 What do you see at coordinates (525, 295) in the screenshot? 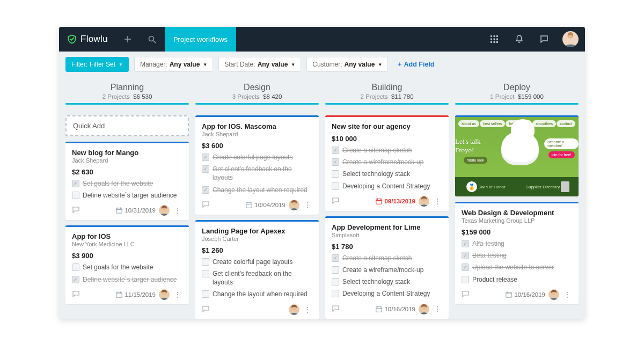
I see `due-date: 10/16/2019` at bounding box center [525, 295].